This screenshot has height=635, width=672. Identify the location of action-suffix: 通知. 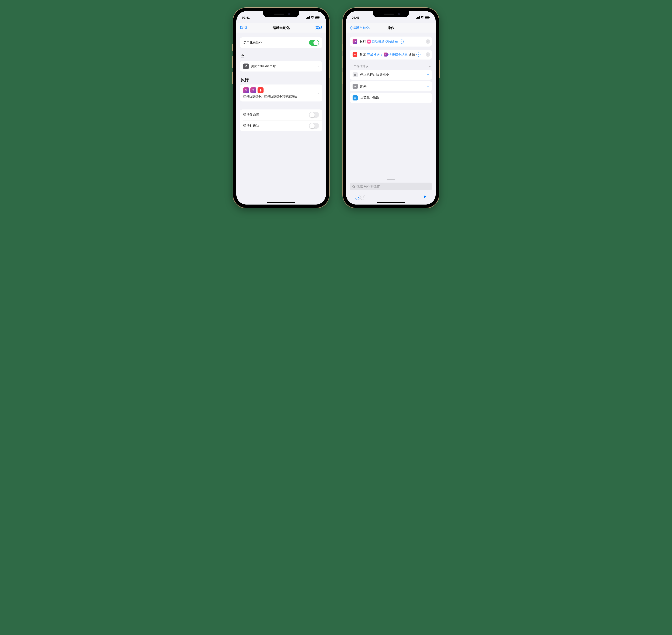
(411, 55).